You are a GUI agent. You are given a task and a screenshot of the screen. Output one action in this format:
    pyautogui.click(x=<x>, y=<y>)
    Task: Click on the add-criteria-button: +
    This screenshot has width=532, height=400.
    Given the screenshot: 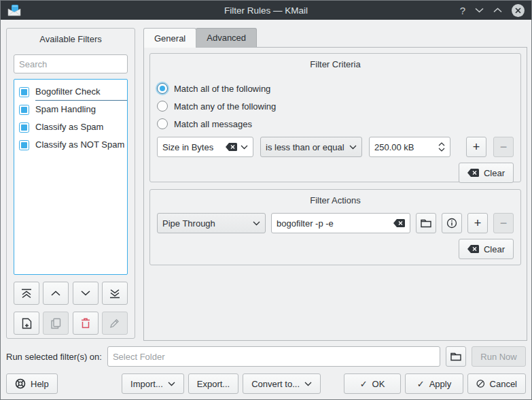 What is the action you would take?
    pyautogui.click(x=476, y=147)
    